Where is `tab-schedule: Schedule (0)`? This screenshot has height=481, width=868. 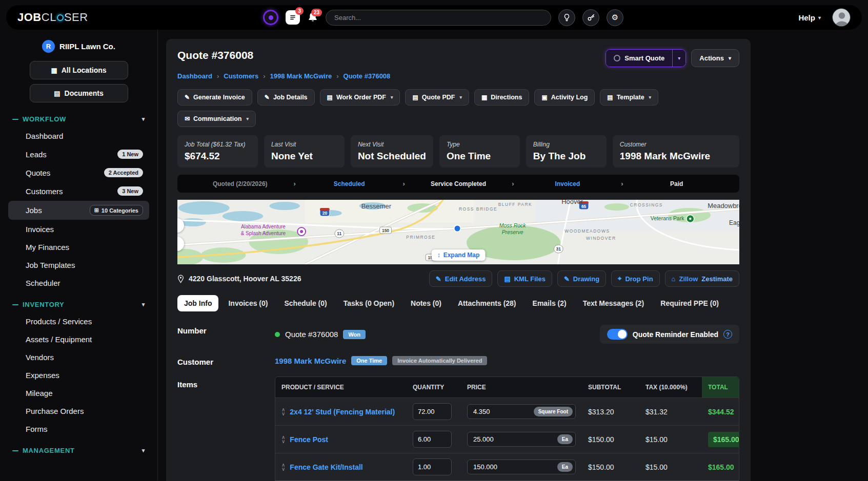 tab-schedule: Schedule (0) is located at coordinates (306, 303).